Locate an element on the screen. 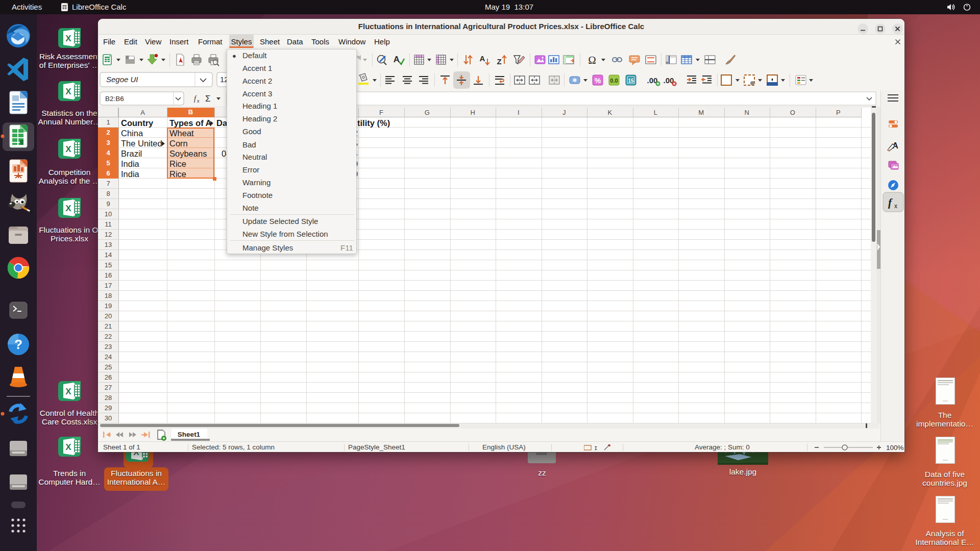  svg-text: I is located at coordinates (596, 448).